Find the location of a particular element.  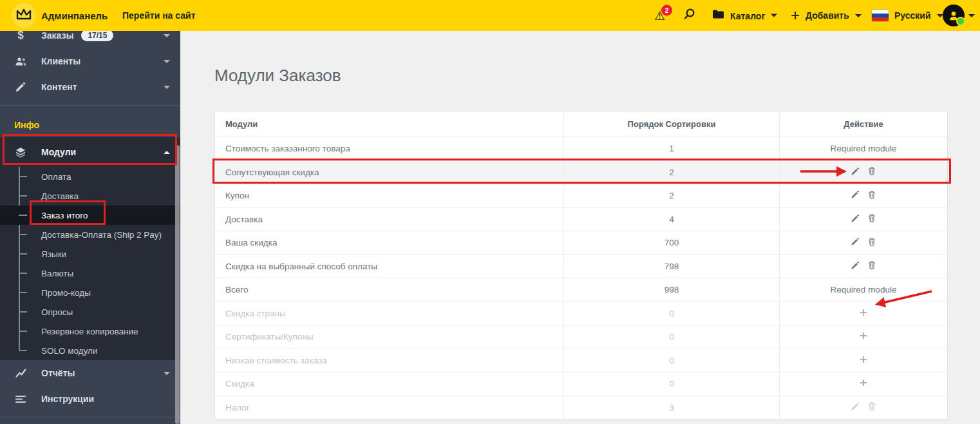

user-menu is located at coordinates (959, 15).